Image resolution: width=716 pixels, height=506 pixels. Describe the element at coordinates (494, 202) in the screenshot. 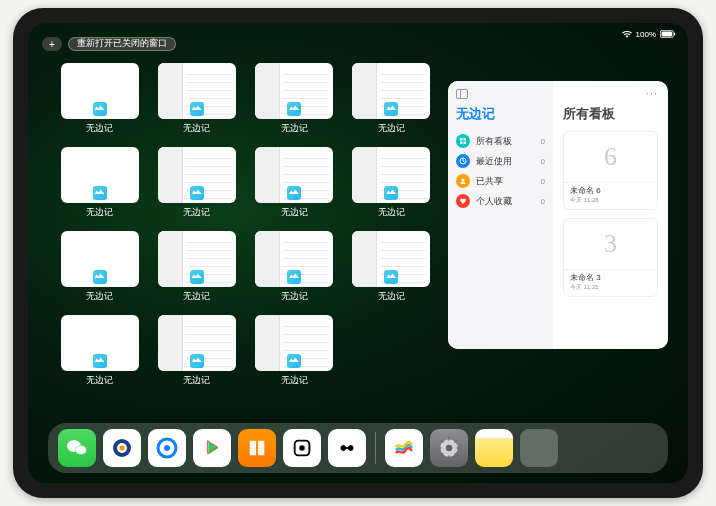

I see `nav-label: 个人收藏` at that location.